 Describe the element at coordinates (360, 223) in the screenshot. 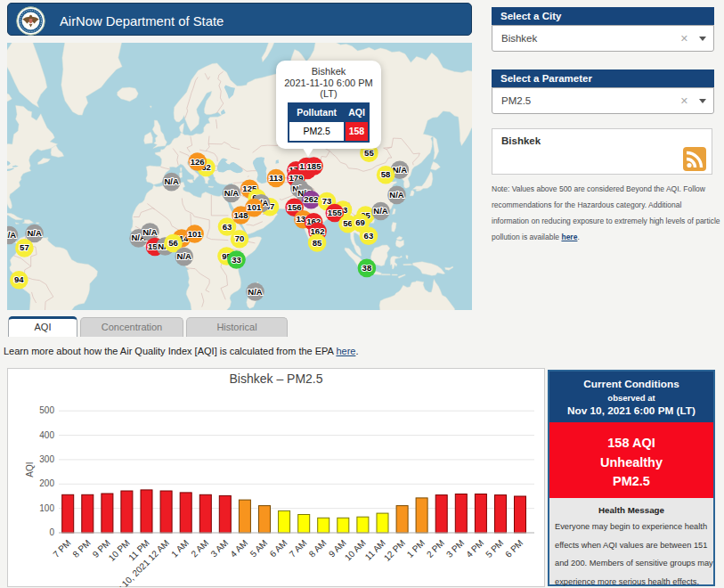

I see `svg-text: 69` at that location.